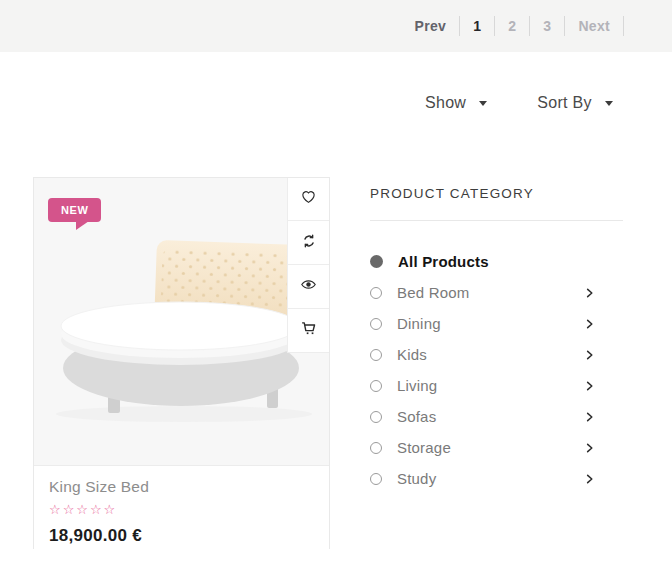 The width and height of the screenshot is (672, 569). Describe the element at coordinates (412, 354) in the screenshot. I see `sidebar-item-label: Kids` at that location.